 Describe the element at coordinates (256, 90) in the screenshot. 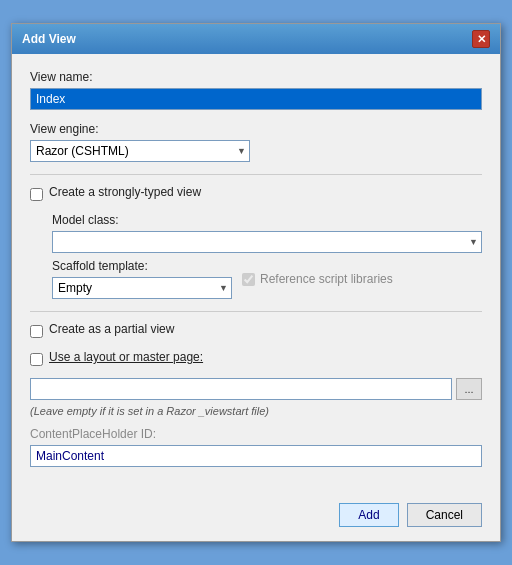

I see `view-name-section: View name:` at that location.